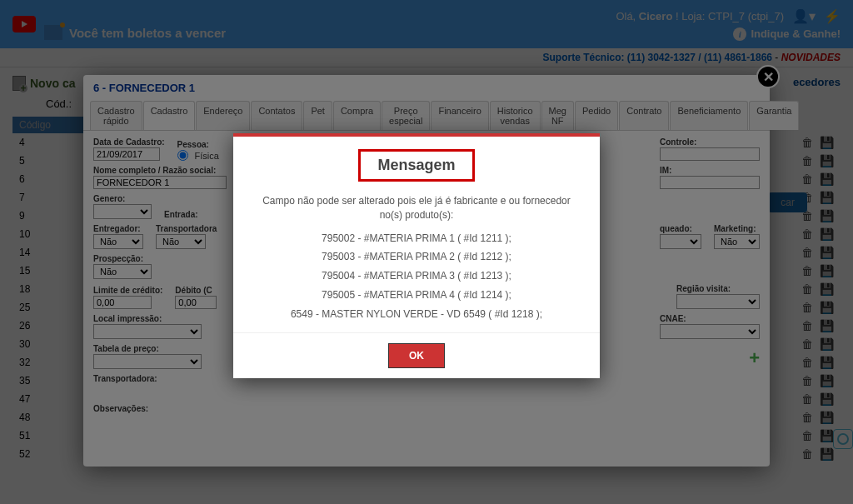  I want to click on message-item: 795005 - #MATERIA PRIMA 4 ( #Id 1214 );, so click(417, 295).